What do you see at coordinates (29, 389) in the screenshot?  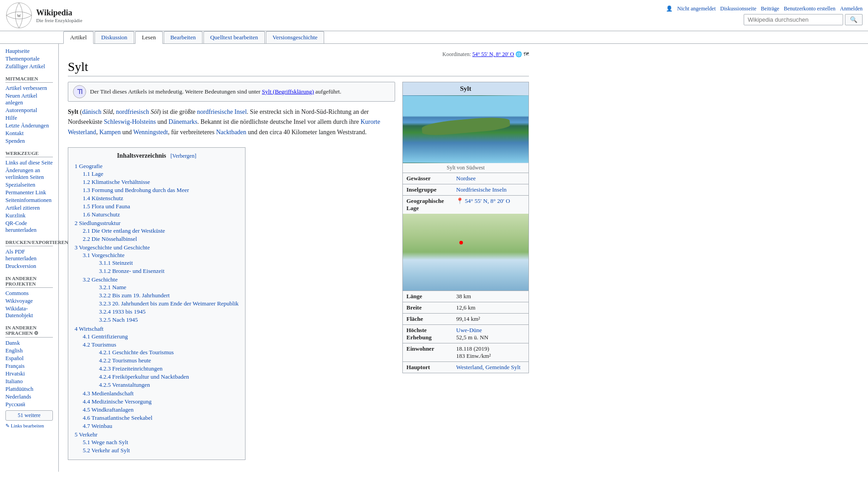 I see `sidebar-item-plattduutsch: Plattdüütsch` at bounding box center [29, 389].